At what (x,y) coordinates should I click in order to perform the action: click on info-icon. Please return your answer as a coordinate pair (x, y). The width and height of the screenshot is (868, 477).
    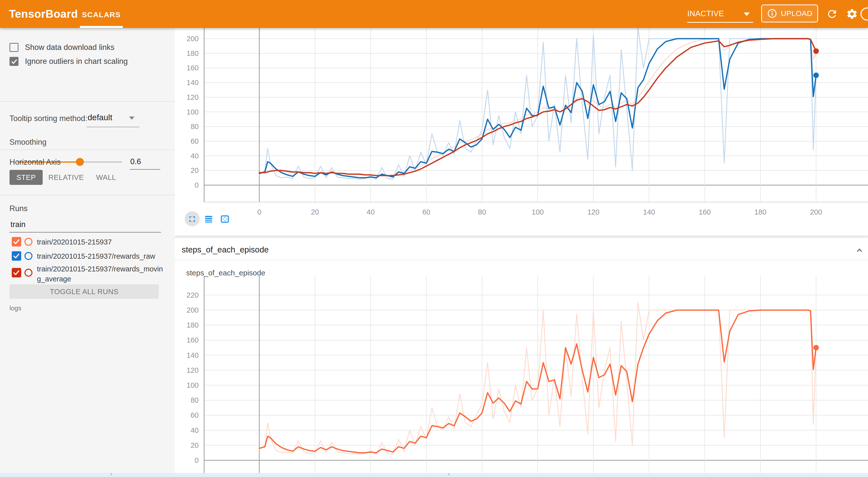
    Looking at the image, I should click on (772, 13).